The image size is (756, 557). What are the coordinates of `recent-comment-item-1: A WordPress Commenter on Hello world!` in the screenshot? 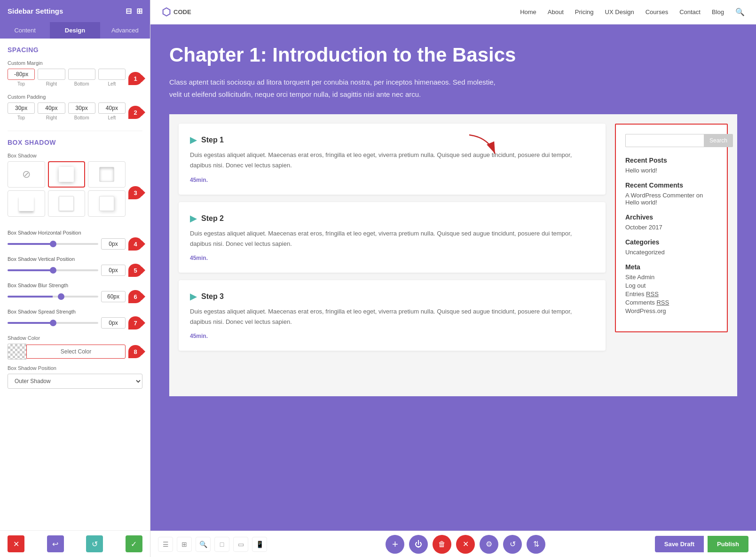 It's located at (671, 199).